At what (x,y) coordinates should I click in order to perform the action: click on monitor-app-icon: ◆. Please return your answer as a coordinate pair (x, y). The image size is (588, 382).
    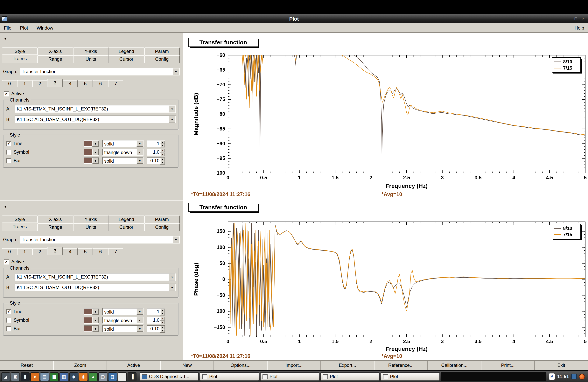
    Looking at the image, I should click on (74, 377).